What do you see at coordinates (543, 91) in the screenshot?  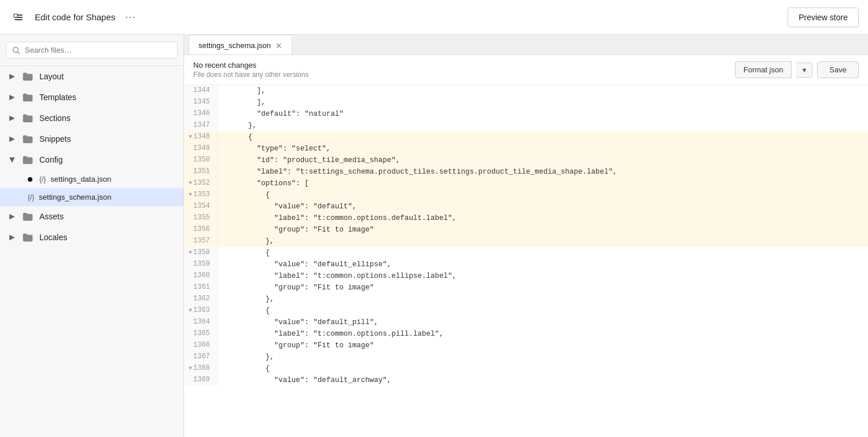 I see `code-line-content: ],` at bounding box center [543, 91].